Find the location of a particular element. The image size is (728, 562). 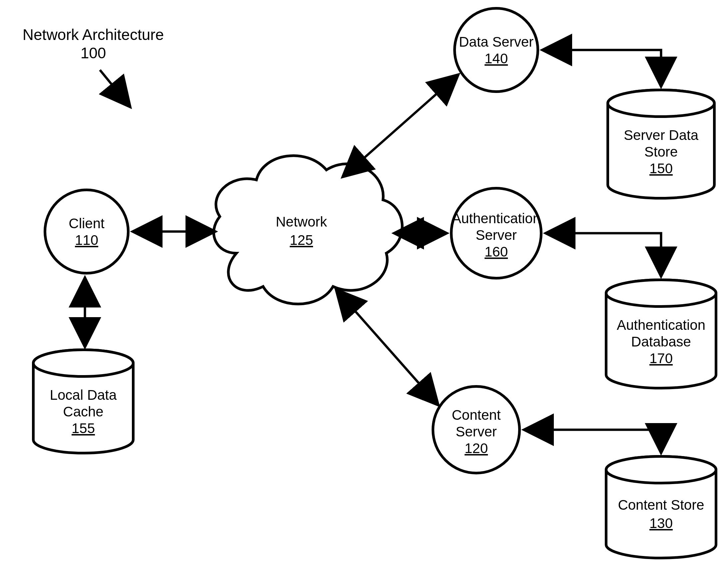

auth-server-num: 160 is located at coordinates (496, 251).